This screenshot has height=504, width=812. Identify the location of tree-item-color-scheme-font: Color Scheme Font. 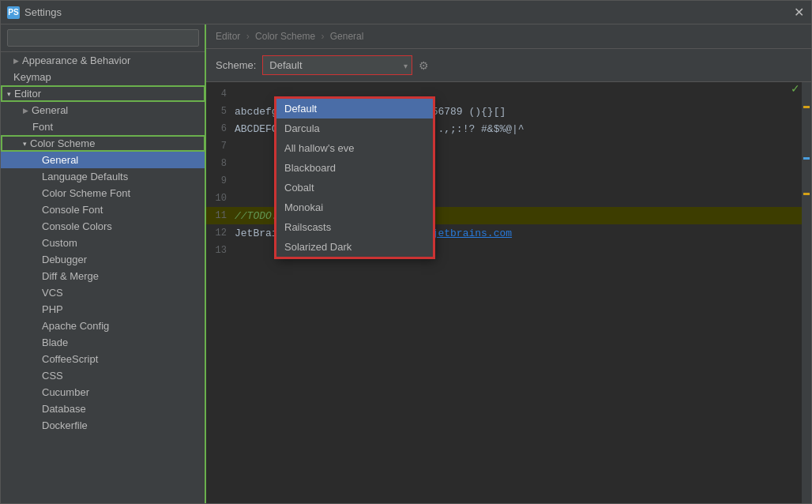
(103, 193).